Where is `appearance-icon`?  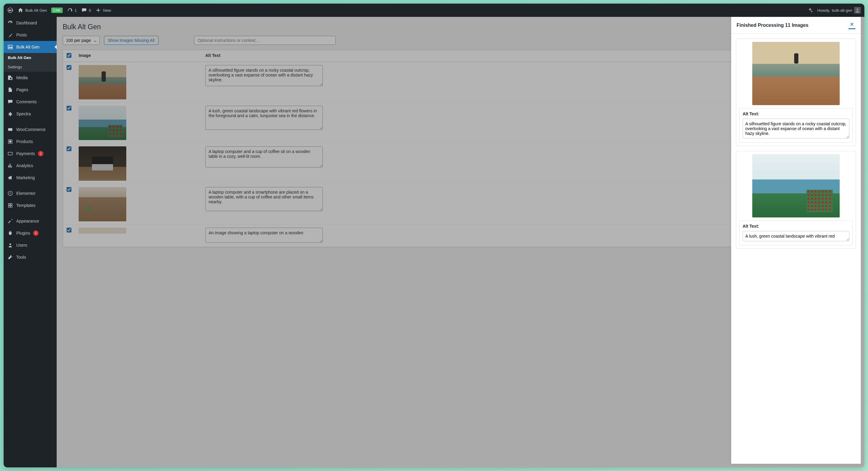 appearance-icon is located at coordinates (10, 221).